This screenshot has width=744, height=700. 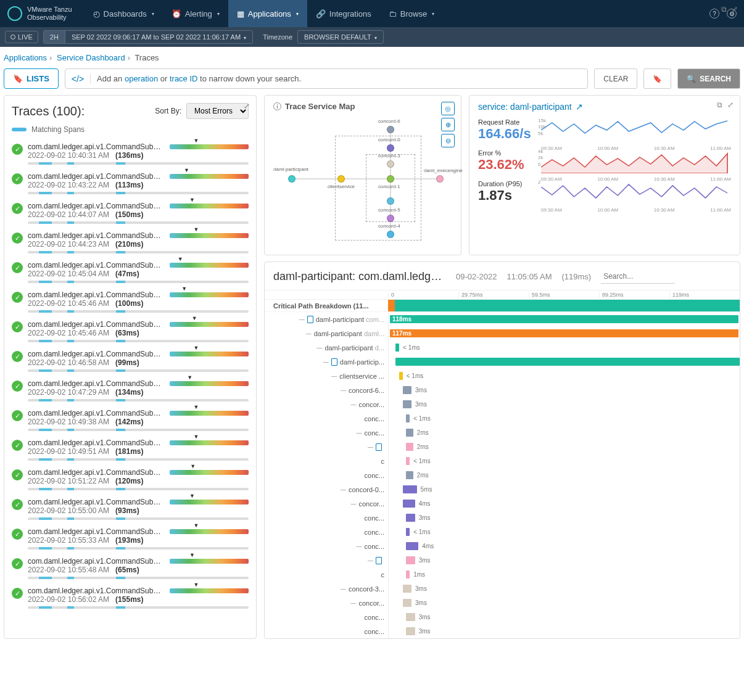 What do you see at coordinates (658, 79) in the screenshot?
I see `bookmark-button: 🔖` at bounding box center [658, 79].